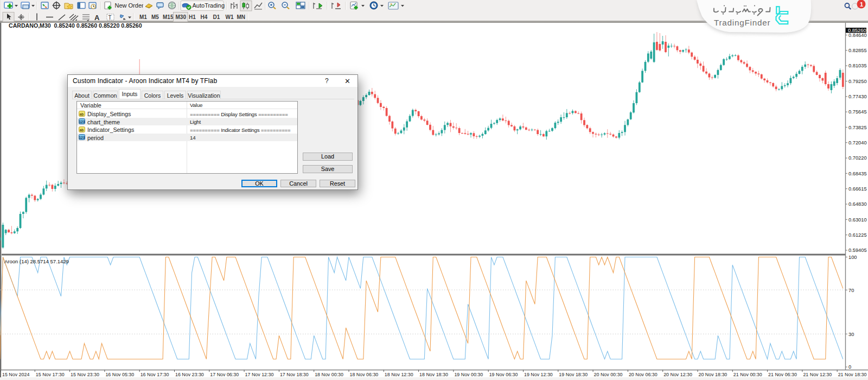  I want to click on svg-text: 21 Nov 18:30, so click(853, 375).